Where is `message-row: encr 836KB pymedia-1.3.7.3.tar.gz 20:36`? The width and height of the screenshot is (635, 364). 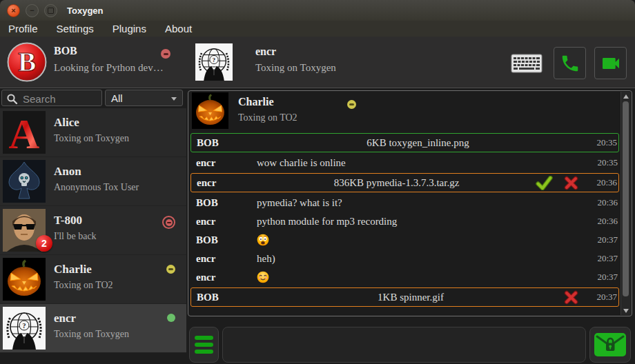
message-row: encr 836KB pymedia-1.3.7.3.tar.gz 20:36 is located at coordinates (404, 183).